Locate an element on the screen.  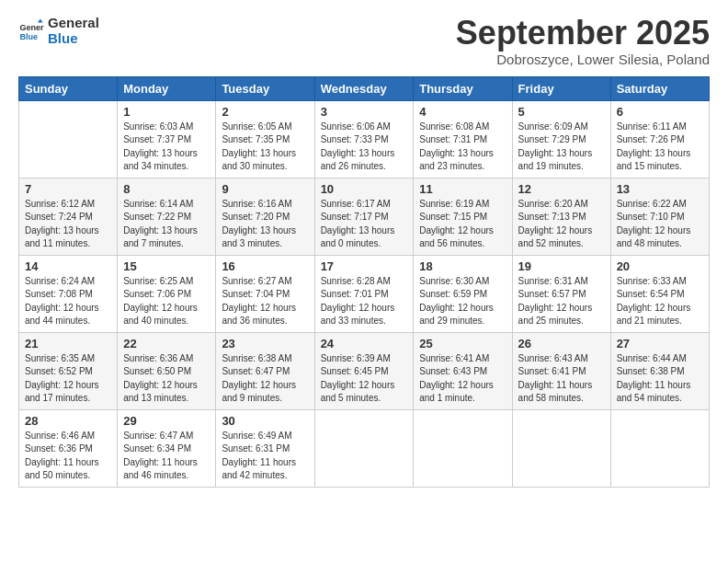
day-number: 16 is located at coordinates (265, 267).